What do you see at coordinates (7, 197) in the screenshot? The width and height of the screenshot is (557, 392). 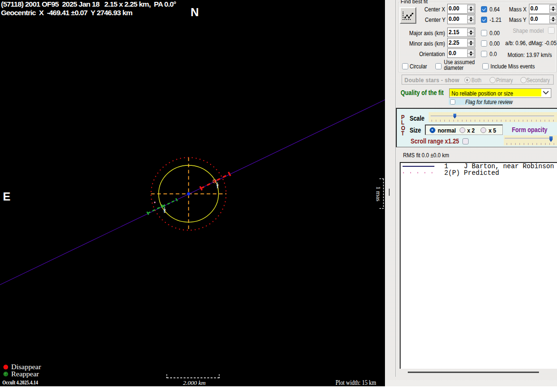 I see `svg-text: E` at bounding box center [7, 197].